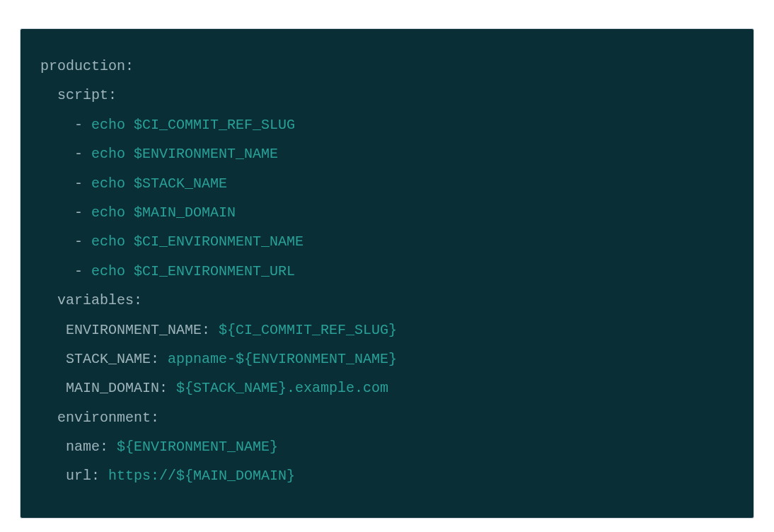 Image resolution: width=774 pixels, height=532 pixels. I want to click on code-command: echo $ENVIRONMENT_NAME, so click(185, 154).